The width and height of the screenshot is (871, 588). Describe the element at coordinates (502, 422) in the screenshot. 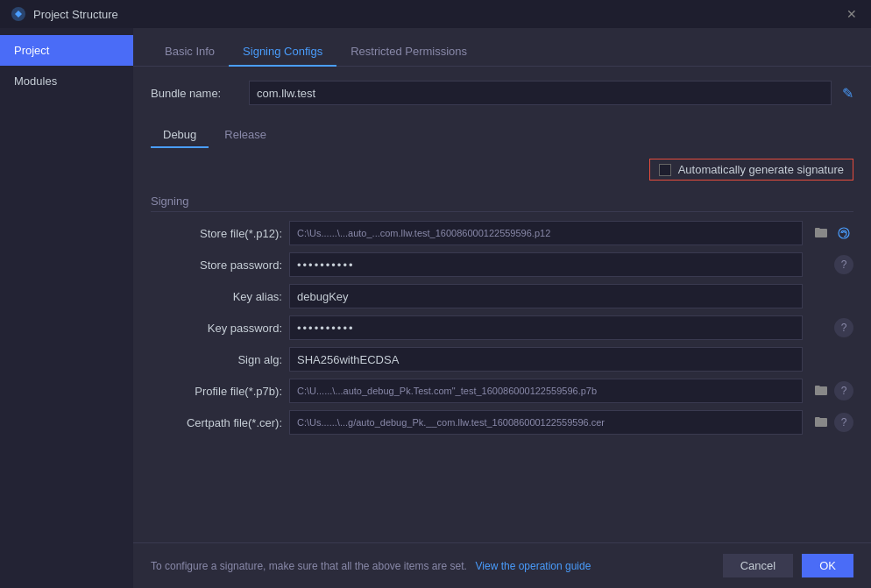

I see `certpath-file-row: Certpath file(*.cer): ?` at that location.